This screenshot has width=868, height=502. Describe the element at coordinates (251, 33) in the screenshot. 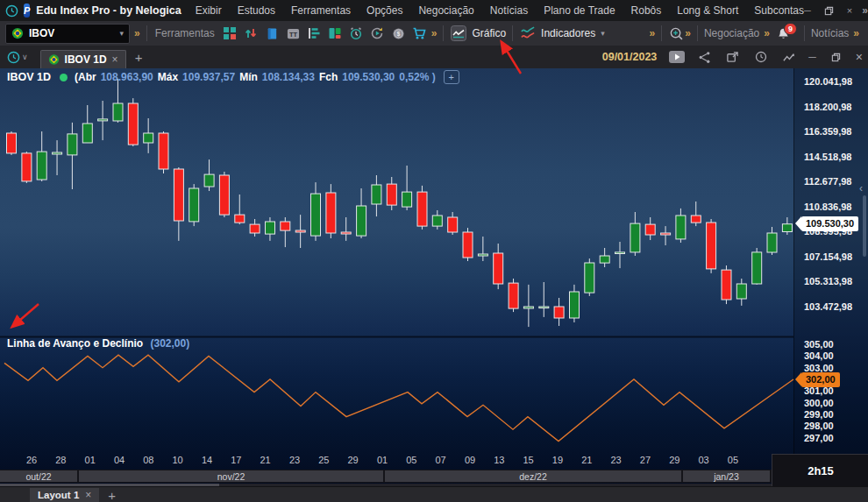

I see `buy-sell-arrows-icon` at that location.